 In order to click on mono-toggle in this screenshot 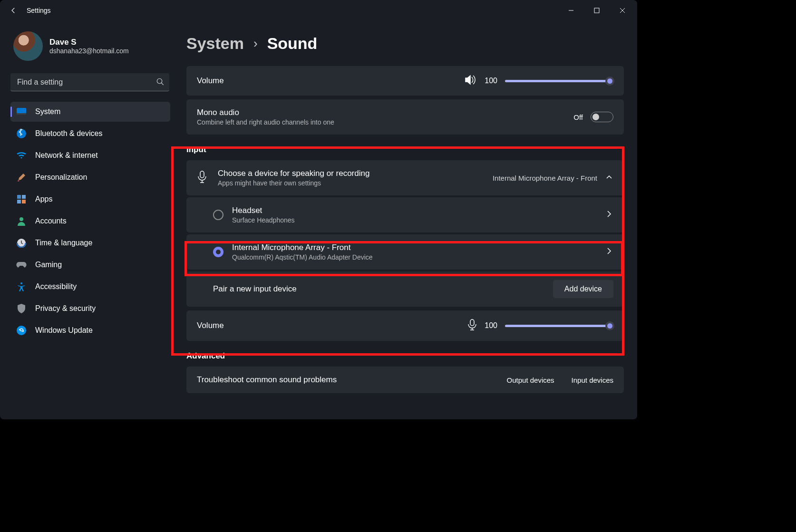, I will do `click(602, 117)`.